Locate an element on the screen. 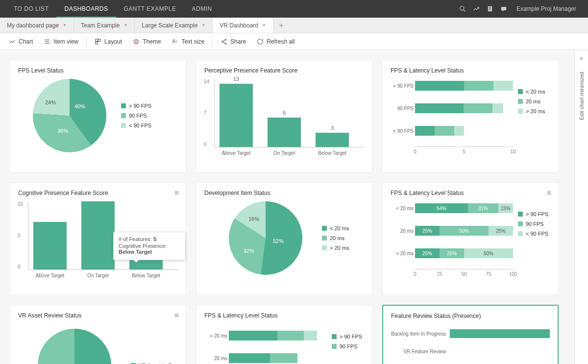 Image resolution: width=588 pixels, height=364 pixels. card-fps-level-status: FPS Level Status 40% 36% 24% > 90 FPS 90… is located at coordinates (98, 116).